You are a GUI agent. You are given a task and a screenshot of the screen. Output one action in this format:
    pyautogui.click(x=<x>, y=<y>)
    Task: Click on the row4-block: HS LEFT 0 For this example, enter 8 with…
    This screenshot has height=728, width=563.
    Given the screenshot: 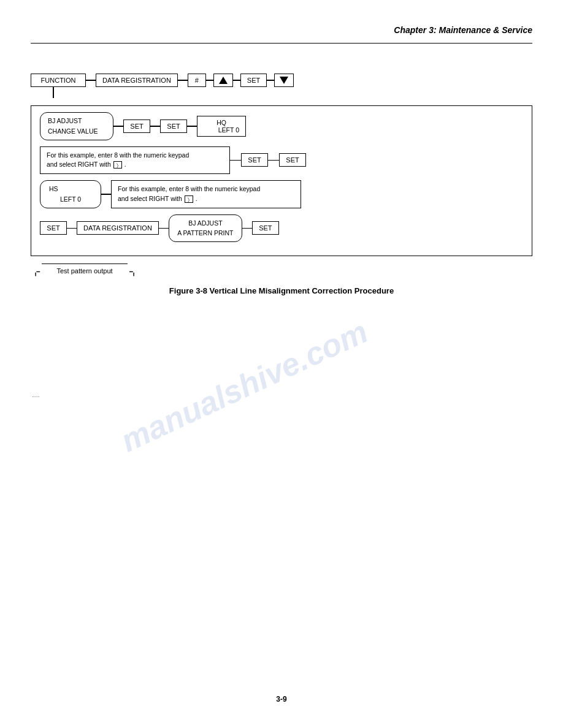 What is the action you would take?
    pyautogui.click(x=282, y=194)
    